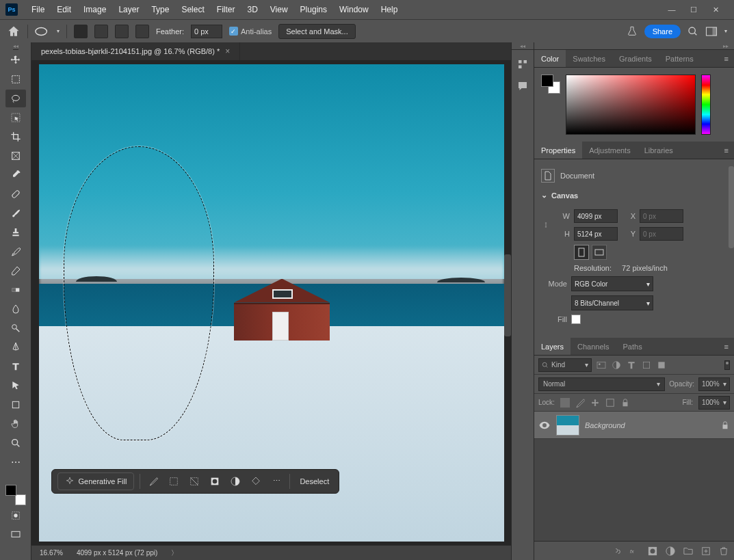  Describe the element at coordinates (610, 150) in the screenshot. I see `tab-adjustments: Adjustments` at that location.